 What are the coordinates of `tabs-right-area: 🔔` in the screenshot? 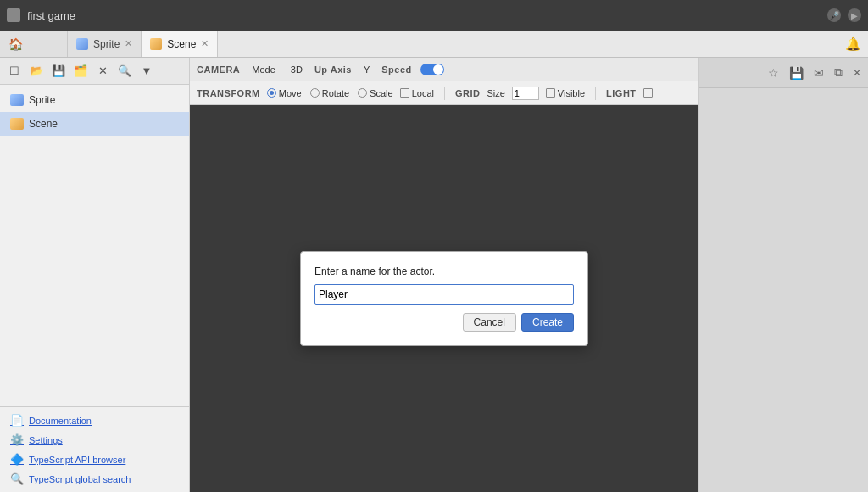 It's located at (853, 44).